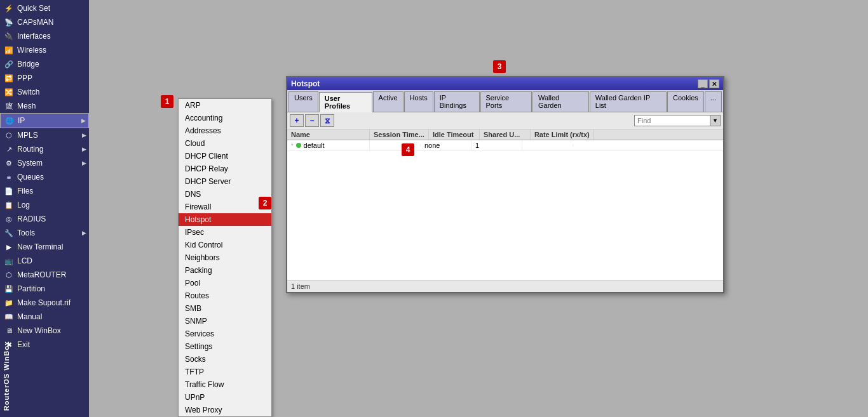  Describe the element at coordinates (225, 321) in the screenshot. I see `submenu-item-snmp: SNMP` at that location.